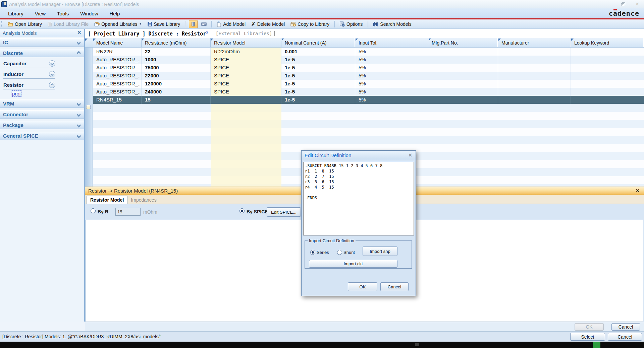 Image resolution: width=644 pixels, height=348 pixels. What do you see at coordinates (331, 240) in the screenshot?
I see `group-label: Import Circuit Definition` at bounding box center [331, 240].